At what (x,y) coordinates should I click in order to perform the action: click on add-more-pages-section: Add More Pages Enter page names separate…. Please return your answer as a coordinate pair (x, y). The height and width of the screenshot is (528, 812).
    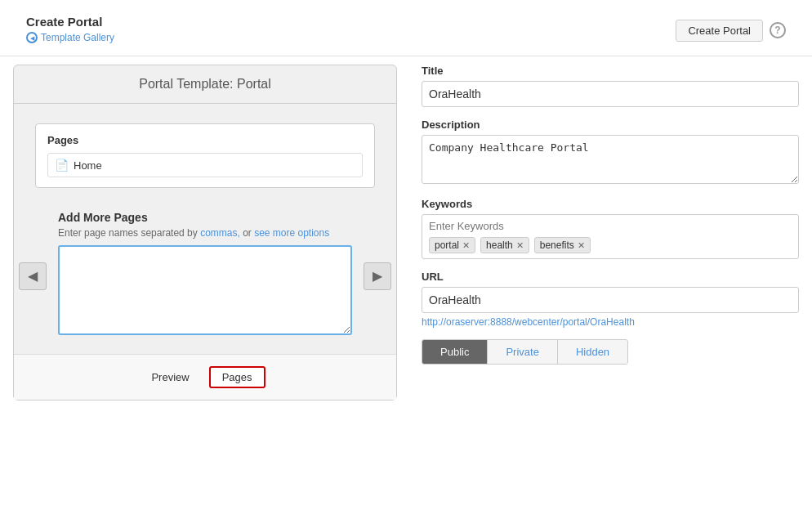
    Looking at the image, I should click on (205, 276).